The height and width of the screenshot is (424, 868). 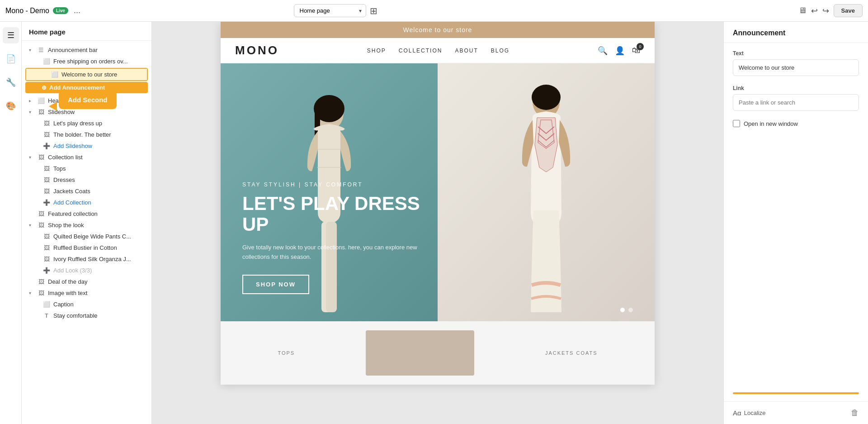 I want to click on delete-button: 🗑, so click(x=855, y=413).